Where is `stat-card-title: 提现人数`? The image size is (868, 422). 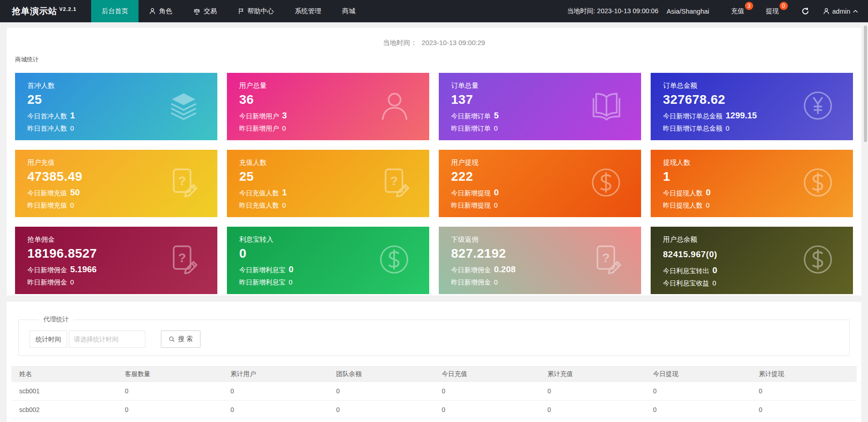 stat-card-title: 提现人数 is located at coordinates (758, 163).